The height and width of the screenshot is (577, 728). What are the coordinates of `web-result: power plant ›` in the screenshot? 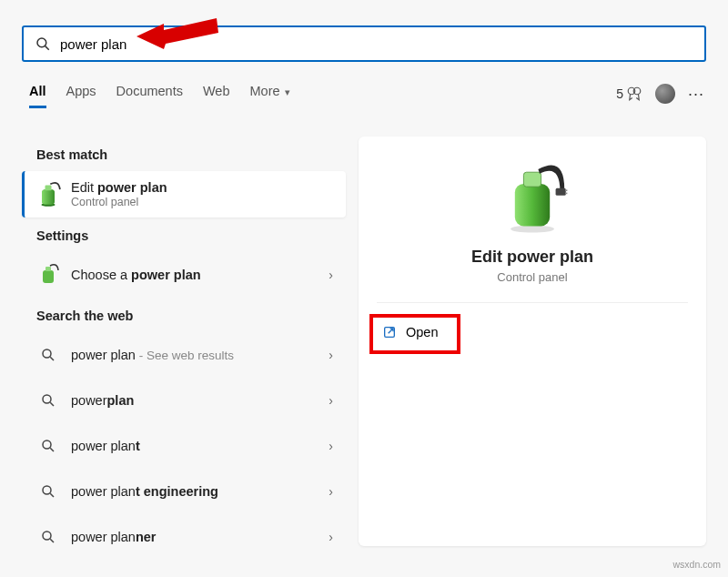 It's located at (184, 446).